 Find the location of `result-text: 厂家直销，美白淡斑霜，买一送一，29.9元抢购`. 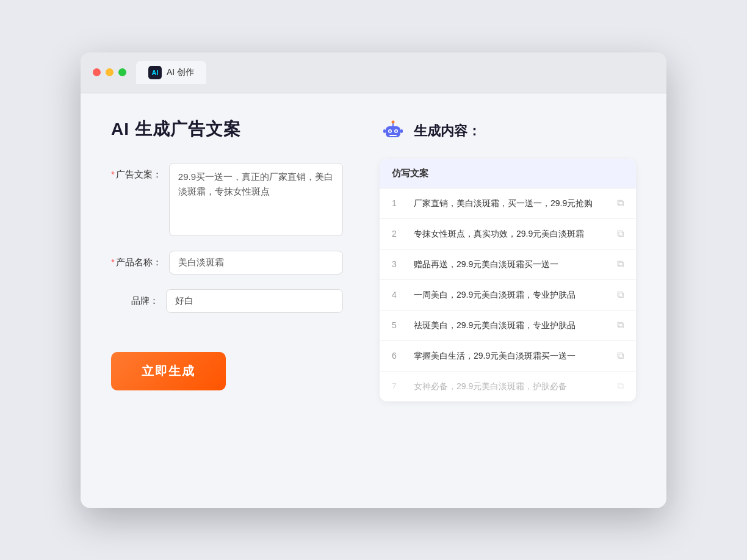

result-text: 厂家直销，美白淡斑霜，买一送一，29.9元抢购 is located at coordinates (510, 204).